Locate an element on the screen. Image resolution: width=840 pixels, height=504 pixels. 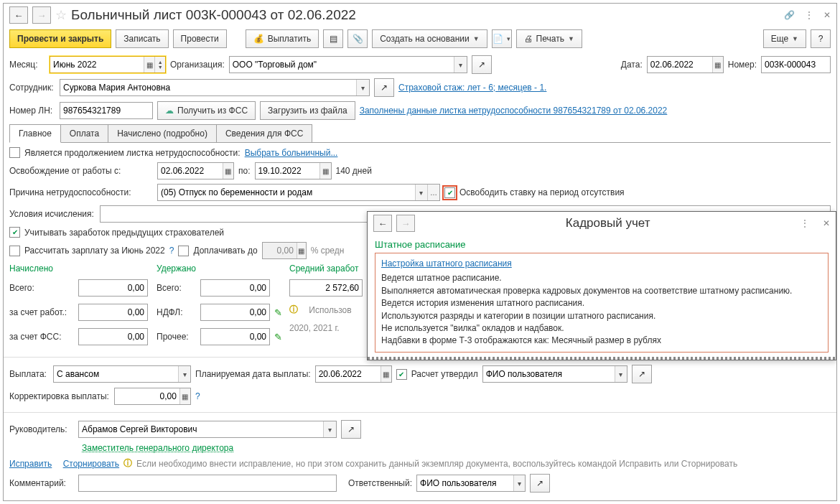
reason-input: ▾… is located at coordinates (299, 192).